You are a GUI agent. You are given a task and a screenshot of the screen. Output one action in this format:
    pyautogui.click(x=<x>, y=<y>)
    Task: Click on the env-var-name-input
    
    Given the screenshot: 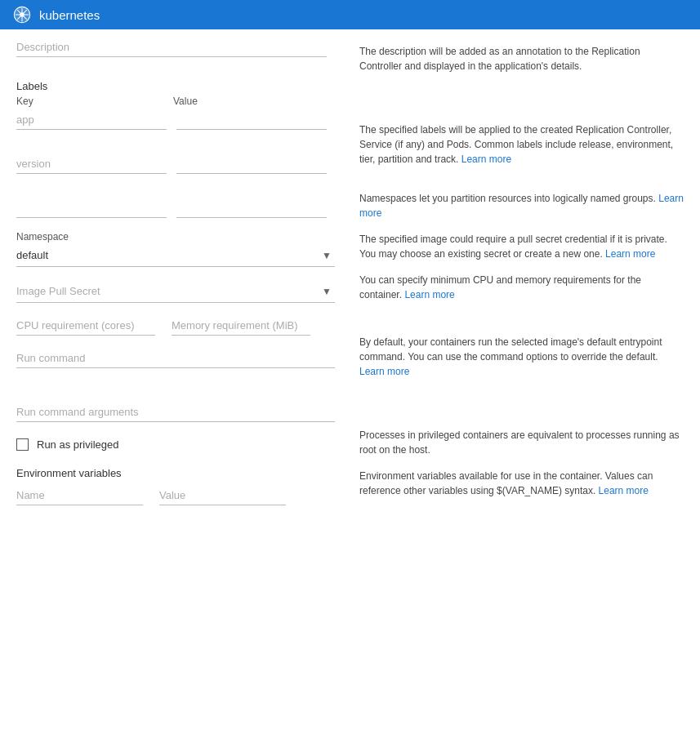 What is the action you would take?
    pyautogui.click(x=80, y=496)
    